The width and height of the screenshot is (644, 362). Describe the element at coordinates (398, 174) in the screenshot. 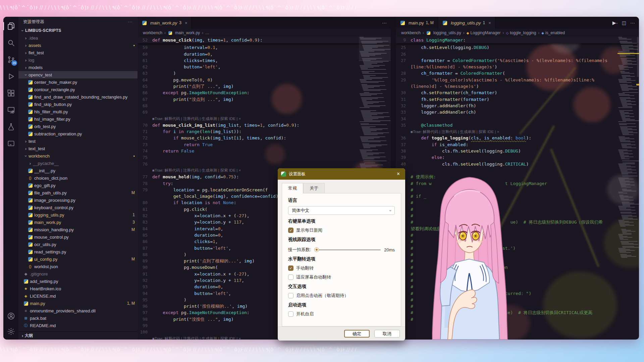

I see `close-icon: ×` at that location.